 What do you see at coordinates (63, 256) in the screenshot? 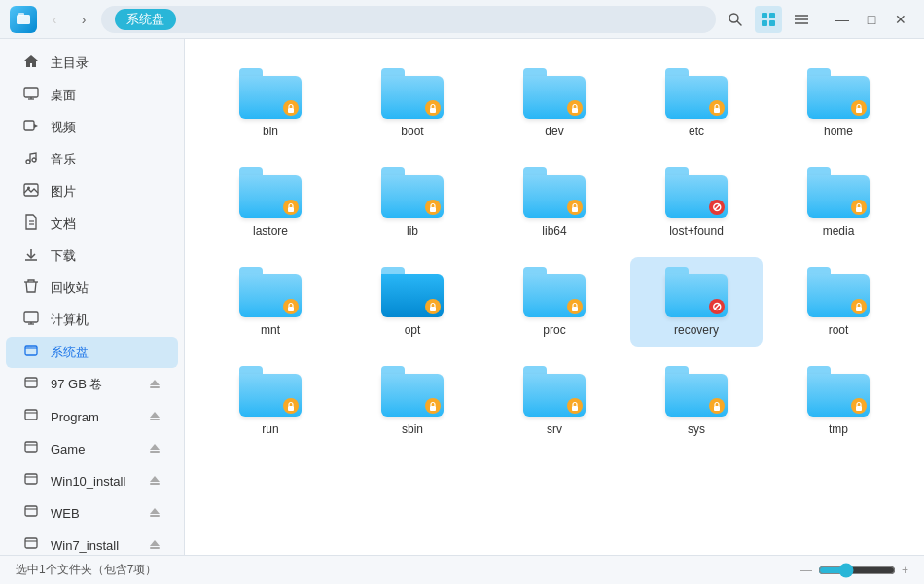
I see `sidebar-label-download: 下载` at bounding box center [63, 256].